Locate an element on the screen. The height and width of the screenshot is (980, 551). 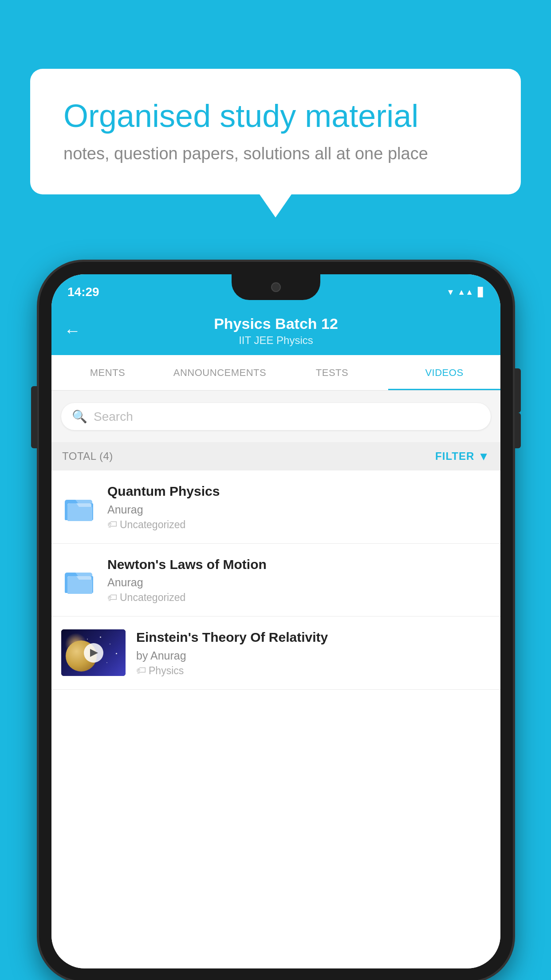
search-container: 🔍 Search is located at coordinates (276, 416).